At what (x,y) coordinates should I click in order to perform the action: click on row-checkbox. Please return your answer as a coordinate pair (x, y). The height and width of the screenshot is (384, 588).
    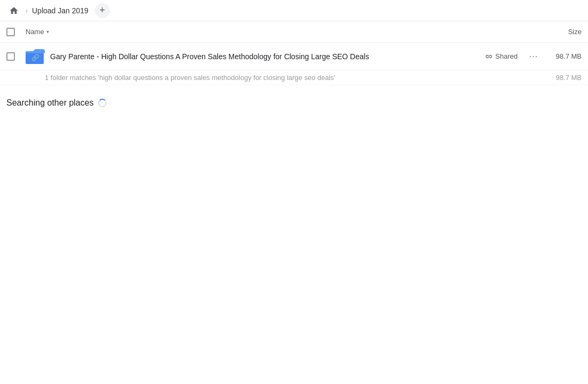
    Looking at the image, I should click on (11, 57).